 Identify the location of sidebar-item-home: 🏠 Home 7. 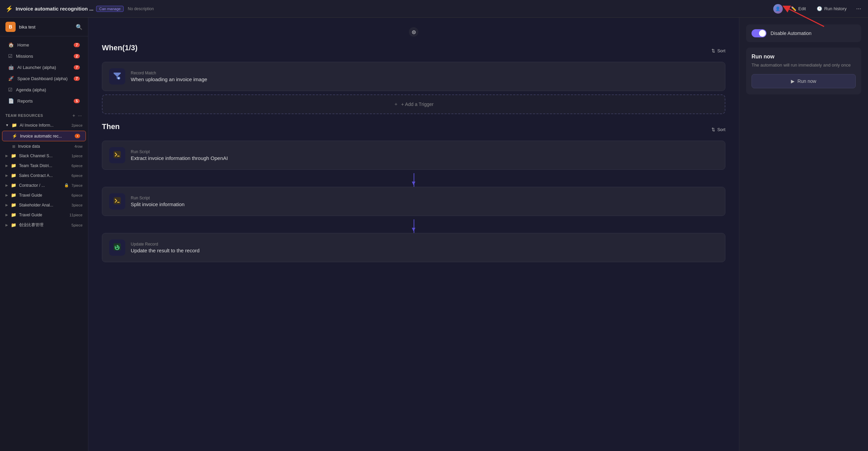
(44, 45).